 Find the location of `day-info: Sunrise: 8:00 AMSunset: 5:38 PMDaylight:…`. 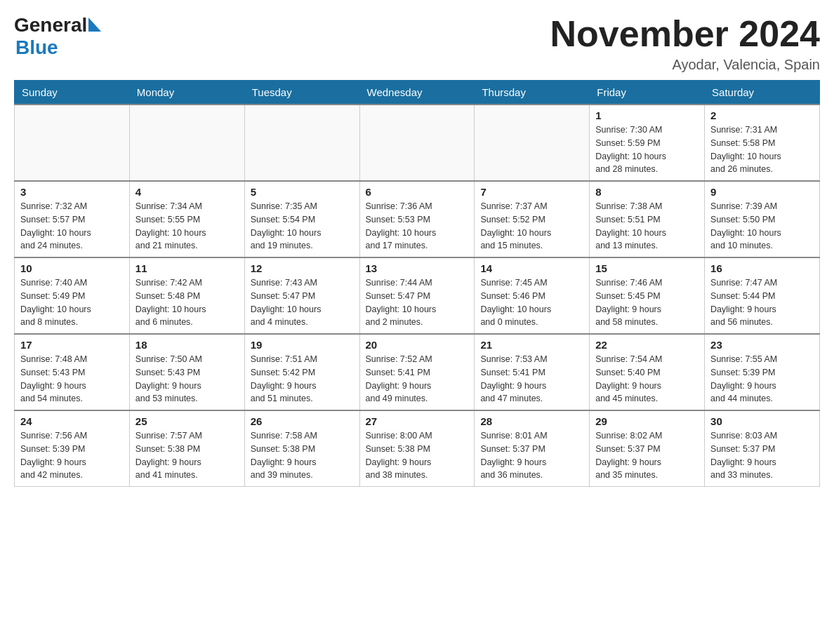

day-info: Sunrise: 8:00 AMSunset: 5:38 PMDaylight:… is located at coordinates (417, 456).